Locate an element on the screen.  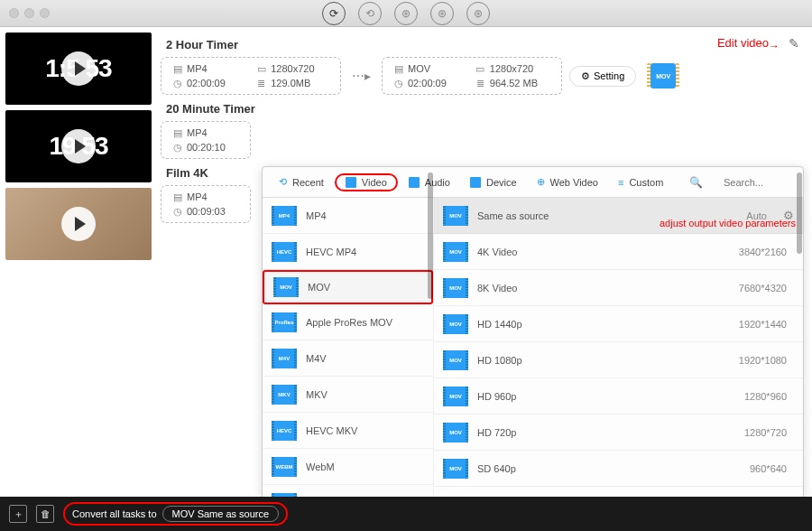
resolution-value: 960*640 is located at coordinates (769, 469).